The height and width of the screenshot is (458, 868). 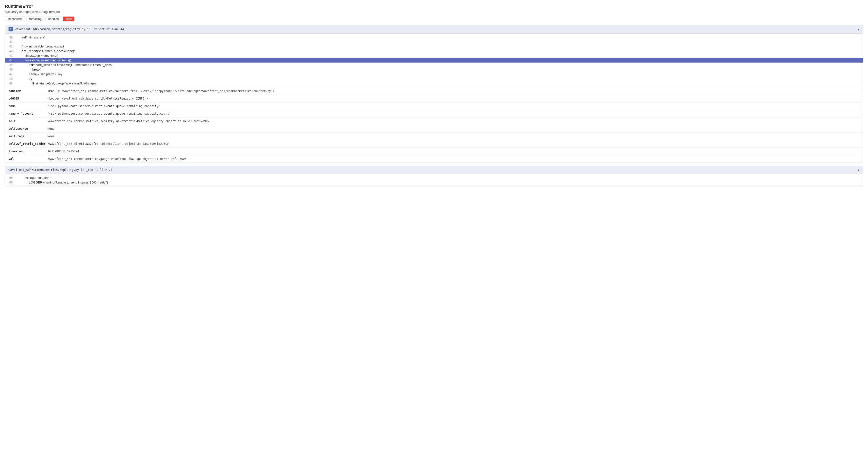 I want to click on var-name: self.tags, so click(x=28, y=136).